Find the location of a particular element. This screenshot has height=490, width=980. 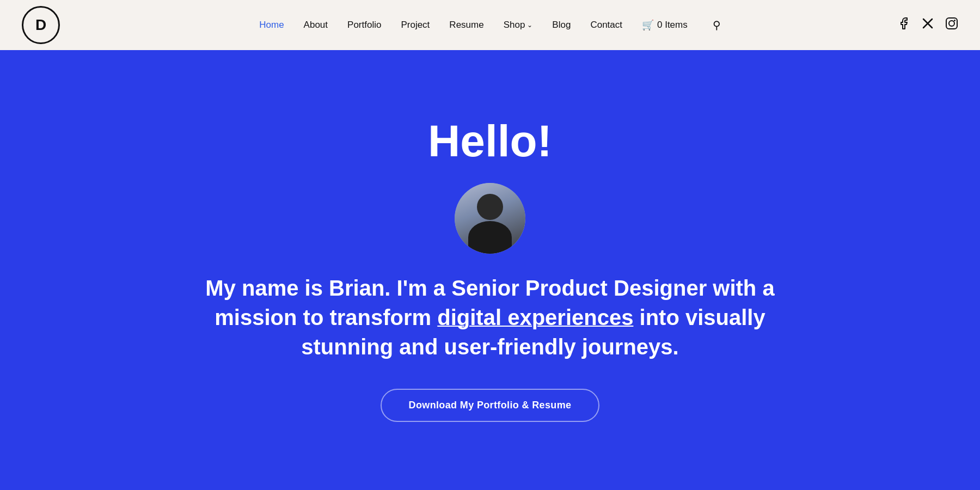

hero-greeting: Hello! is located at coordinates (490, 141).